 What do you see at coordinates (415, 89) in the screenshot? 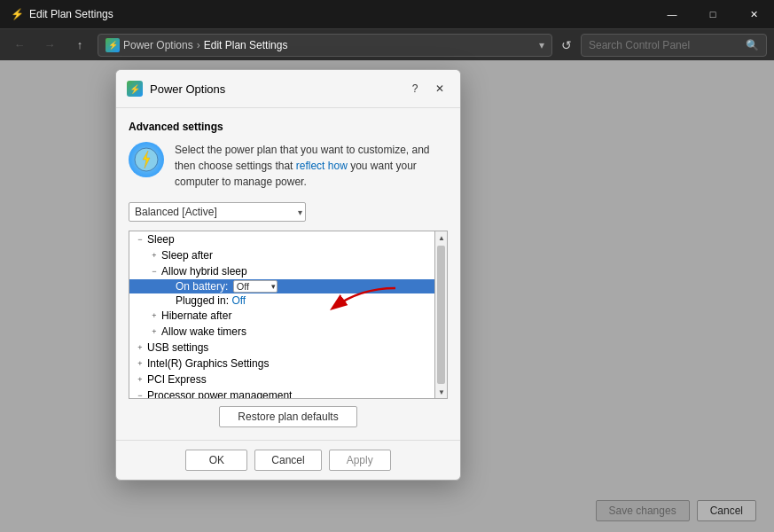
I see `modal-help-button: ?` at bounding box center [415, 89].